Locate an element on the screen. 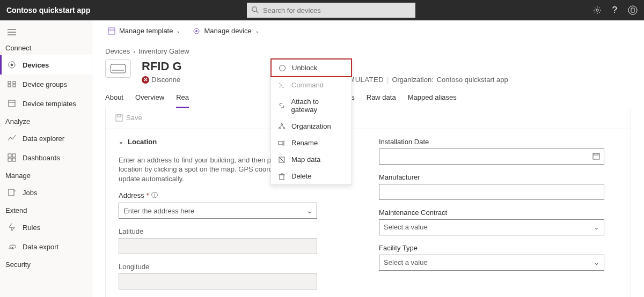  rename-icon is located at coordinates (282, 143).